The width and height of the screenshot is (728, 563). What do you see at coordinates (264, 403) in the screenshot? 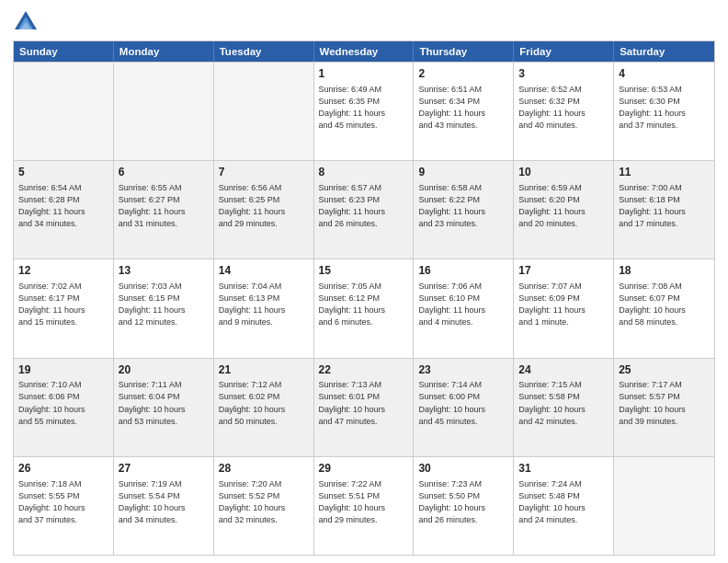
I see `day-info: Sunrise: 7:12 AM Sunset: 6:02 PM Dayligh…` at bounding box center [264, 403].